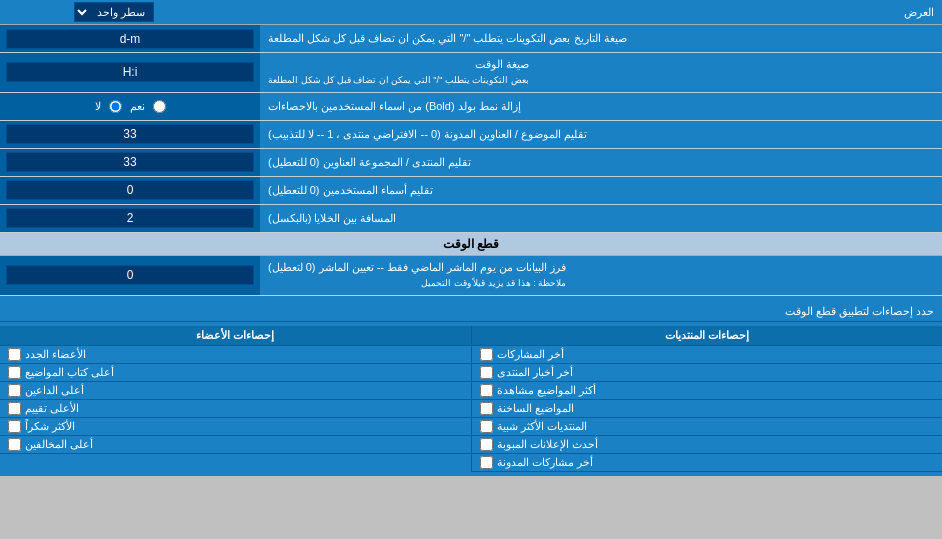 The width and height of the screenshot is (942, 539). What do you see at coordinates (471, 107) in the screenshot?
I see `bold-remove-row: إزالة نمط بولد (Bold) من اسماء المستخدمي…` at bounding box center [471, 107].